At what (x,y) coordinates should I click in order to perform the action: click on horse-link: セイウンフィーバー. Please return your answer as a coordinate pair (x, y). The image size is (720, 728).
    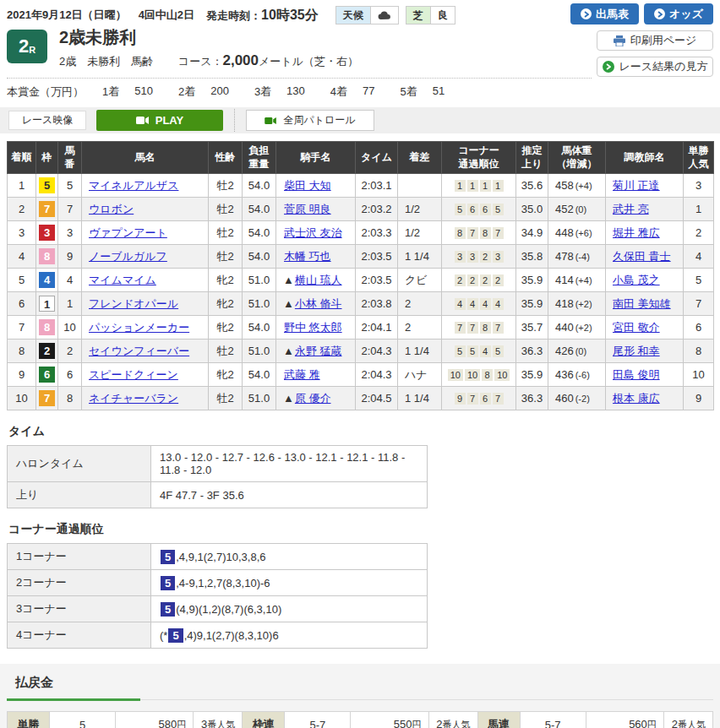
    Looking at the image, I should click on (139, 351).